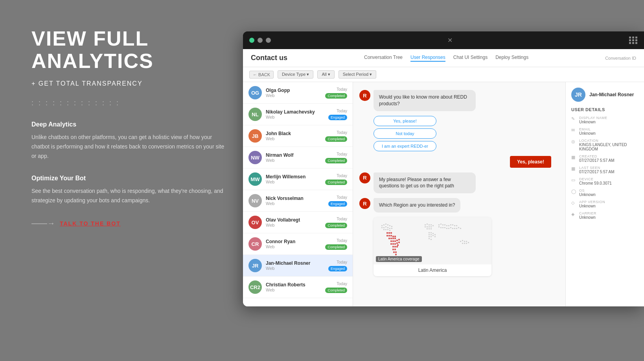  I want to click on tab-deploy-settings: Deploy Settings, so click(512, 58).